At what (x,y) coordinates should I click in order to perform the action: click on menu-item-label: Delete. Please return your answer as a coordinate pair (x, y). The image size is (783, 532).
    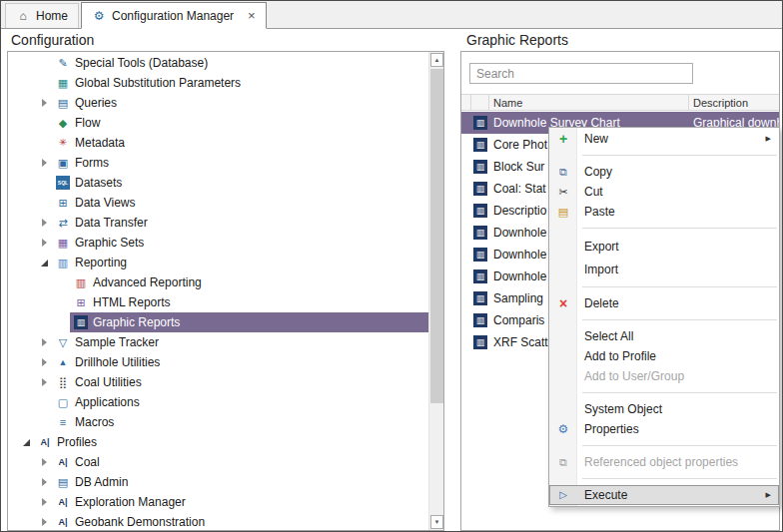
    Looking at the image, I should click on (598, 303).